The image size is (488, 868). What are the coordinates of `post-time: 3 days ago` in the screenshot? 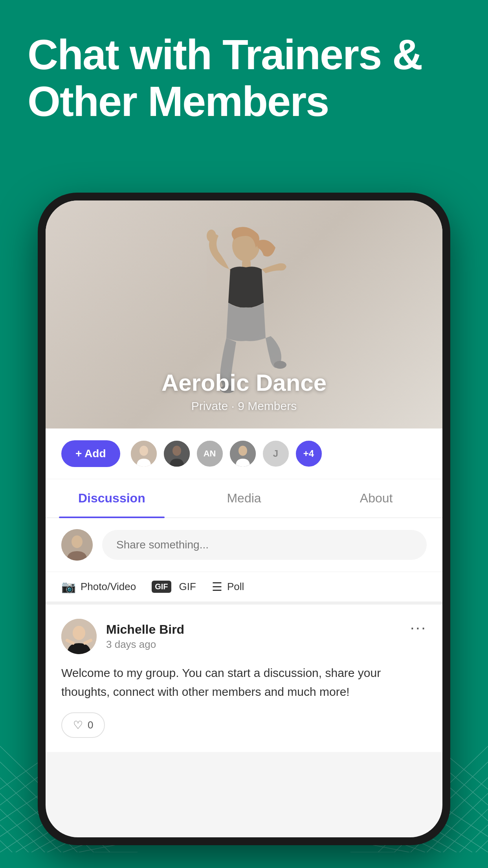 It's located at (145, 645).